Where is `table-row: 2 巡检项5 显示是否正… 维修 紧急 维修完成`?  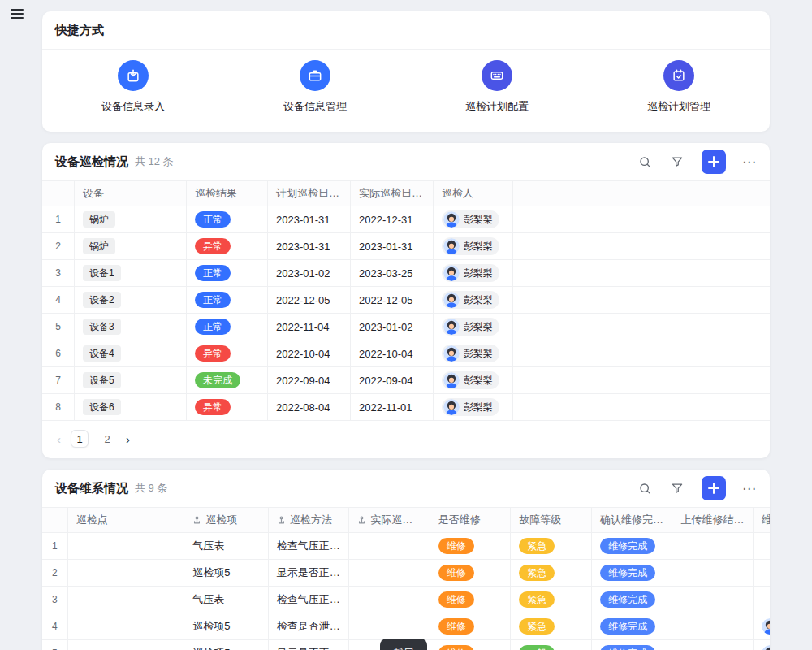
table-row: 2 巡检项5 显示是否正… 维修 紧急 维修完成 is located at coordinates (406, 574).